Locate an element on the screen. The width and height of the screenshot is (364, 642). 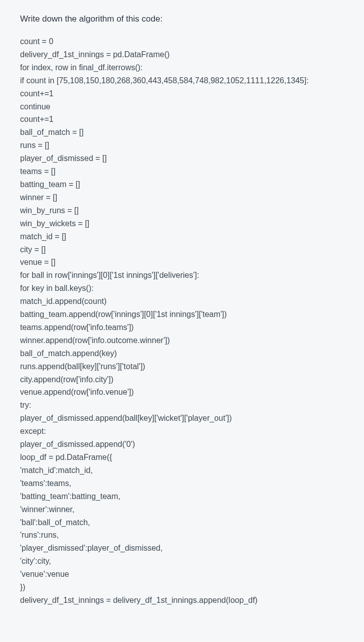
code-line: 'player_dismissed':player_of_dismissed, is located at coordinates (182, 548).